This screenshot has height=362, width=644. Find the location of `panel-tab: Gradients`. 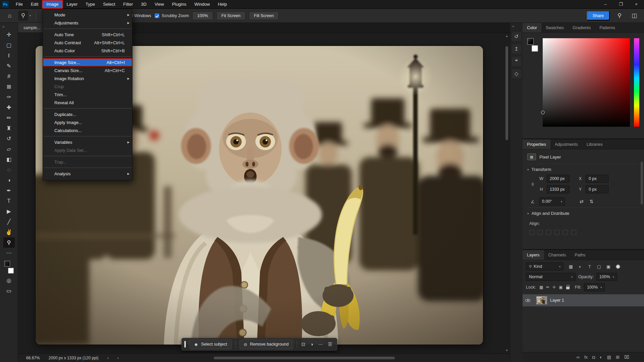

panel-tab: Gradients is located at coordinates (582, 27).